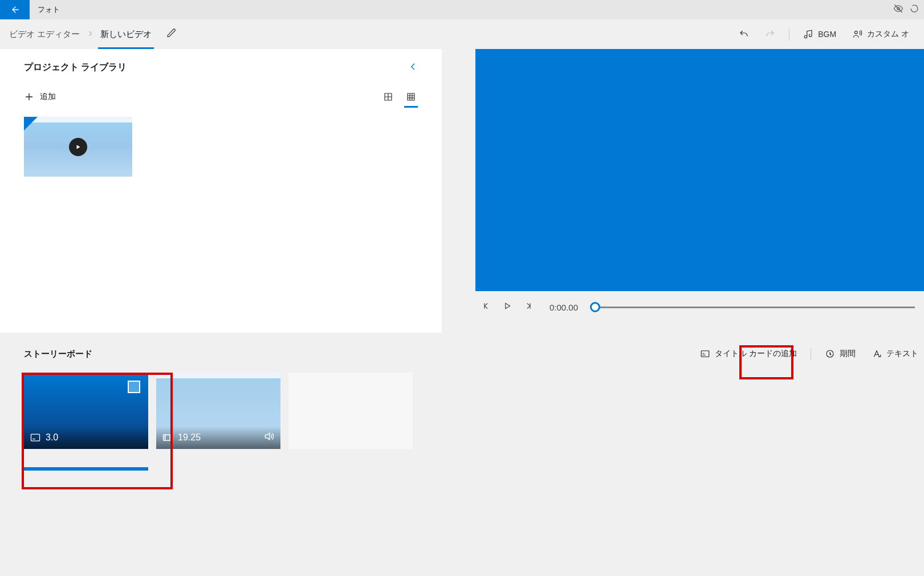 The image size is (924, 576). What do you see at coordinates (78, 147) in the screenshot?
I see `library-clip` at bounding box center [78, 147].